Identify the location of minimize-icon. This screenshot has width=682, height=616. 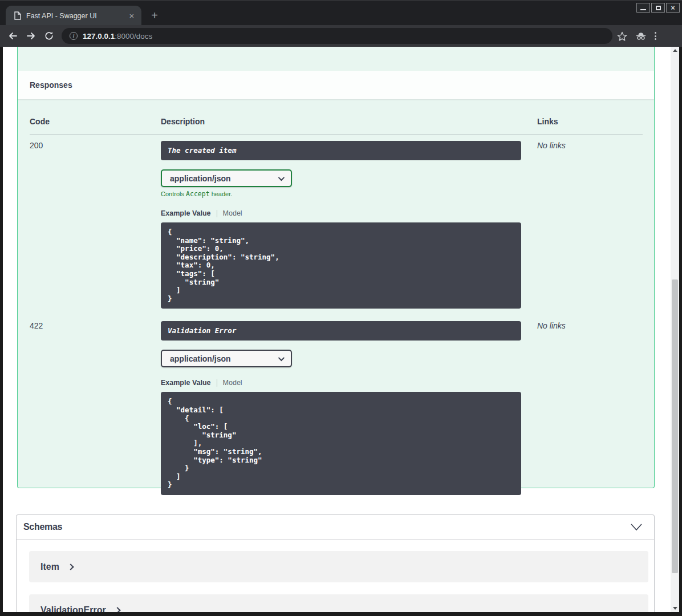
(643, 10).